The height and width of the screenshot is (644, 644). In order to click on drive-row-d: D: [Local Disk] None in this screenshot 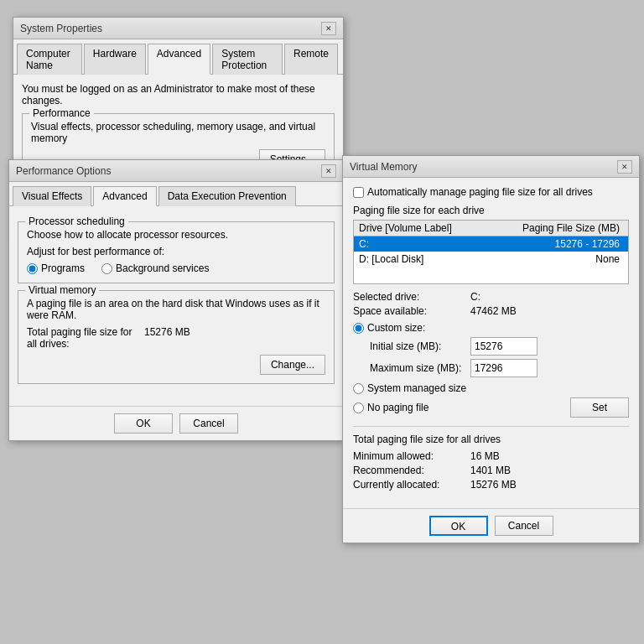, I will do `click(491, 259)`.